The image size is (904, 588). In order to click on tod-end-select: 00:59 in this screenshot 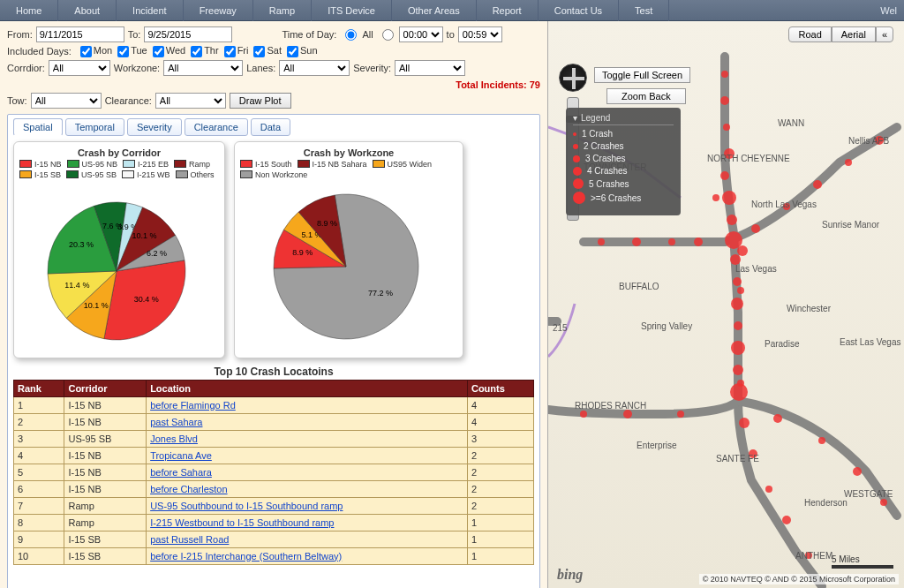, I will do `click(480, 34)`.